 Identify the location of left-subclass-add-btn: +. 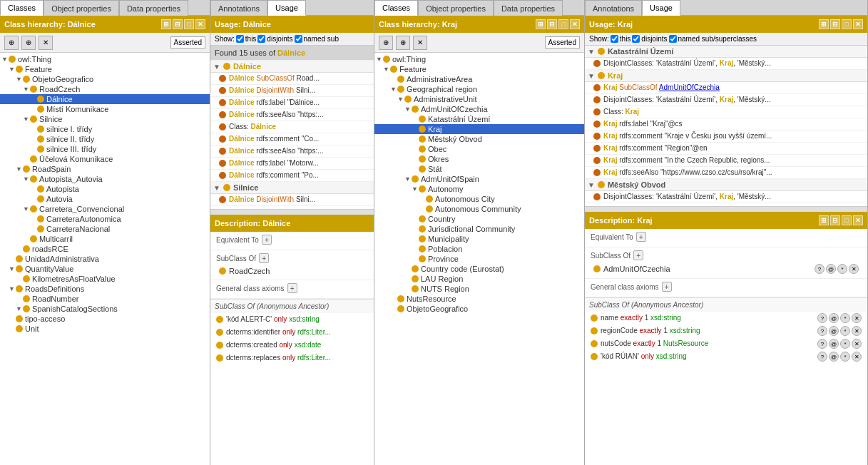
(264, 258).